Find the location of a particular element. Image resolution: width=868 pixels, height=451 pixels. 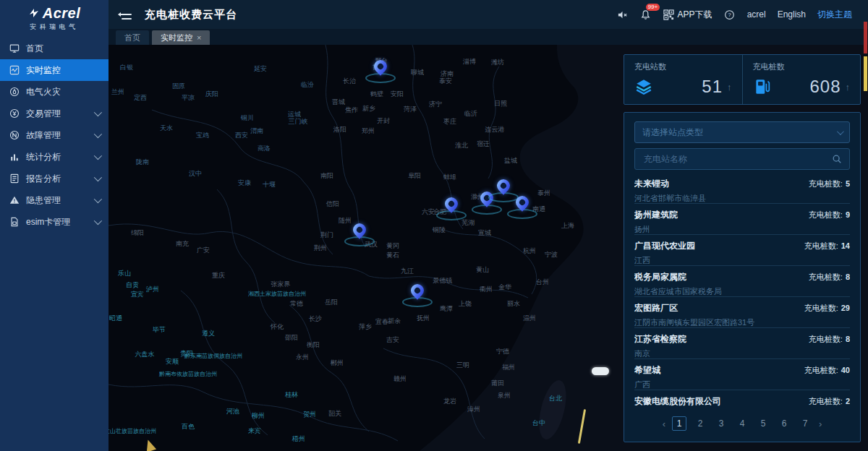

sidebar-item-label: 交易管理 is located at coordinates (43, 114).